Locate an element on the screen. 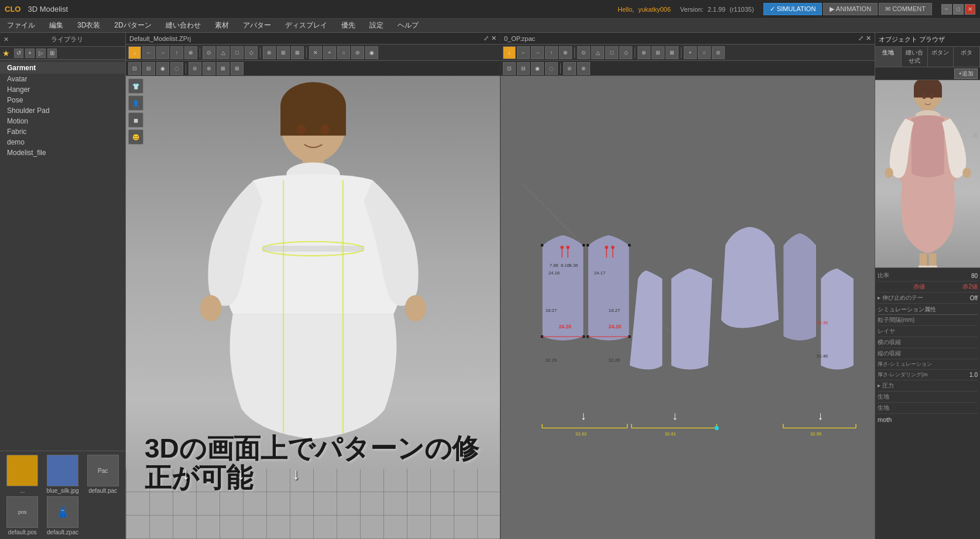 This screenshot has width=980, height=539. viewport-2d-toolbar: ↓ ← → ↑ ⊕ ⊙ △ □ ◇ ⊛ ⊞ ⊠ + ○ is located at coordinates (687, 53).